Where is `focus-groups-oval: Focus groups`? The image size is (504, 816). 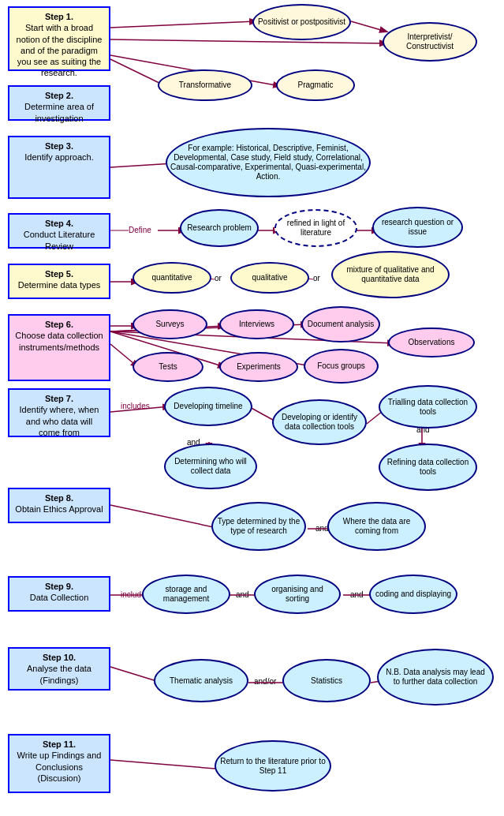 focus-groups-oval: Focus groups is located at coordinates (341, 366).